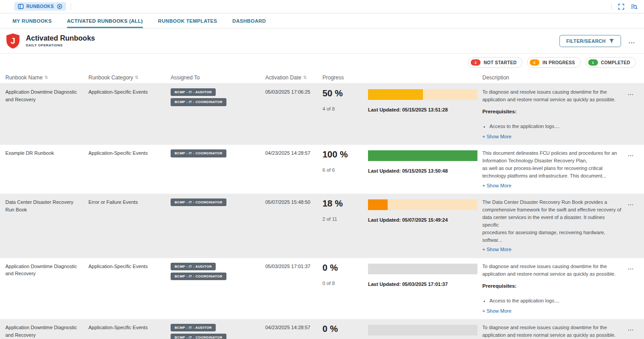 The image size is (644, 339). What do you see at coordinates (47, 78) in the screenshot?
I see `column-header-runbook-name: Runbook Name⇅` at bounding box center [47, 78].